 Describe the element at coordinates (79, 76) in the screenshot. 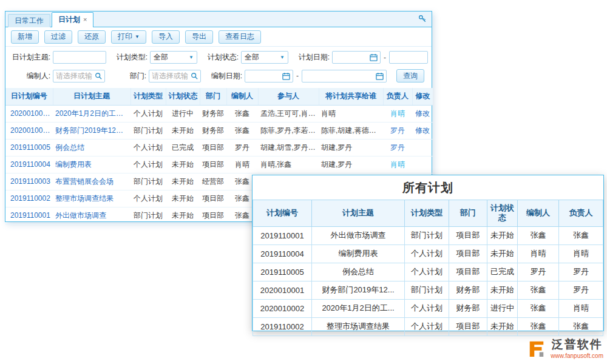

I see `creator-input` at that location.